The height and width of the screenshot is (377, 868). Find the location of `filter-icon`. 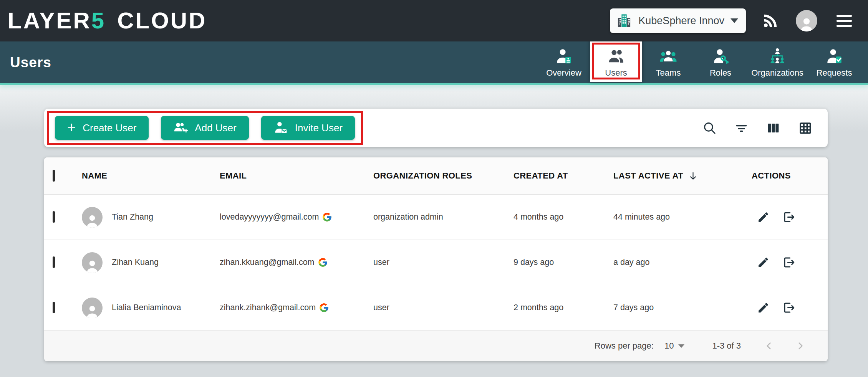

filter-icon is located at coordinates (741, 128).